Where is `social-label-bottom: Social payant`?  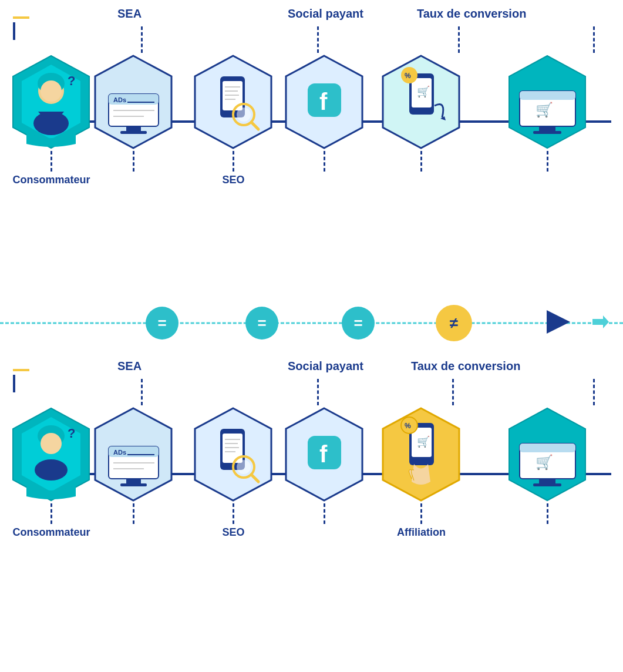 social-label-bottom: Social payant is located at coordinates (325, 367).